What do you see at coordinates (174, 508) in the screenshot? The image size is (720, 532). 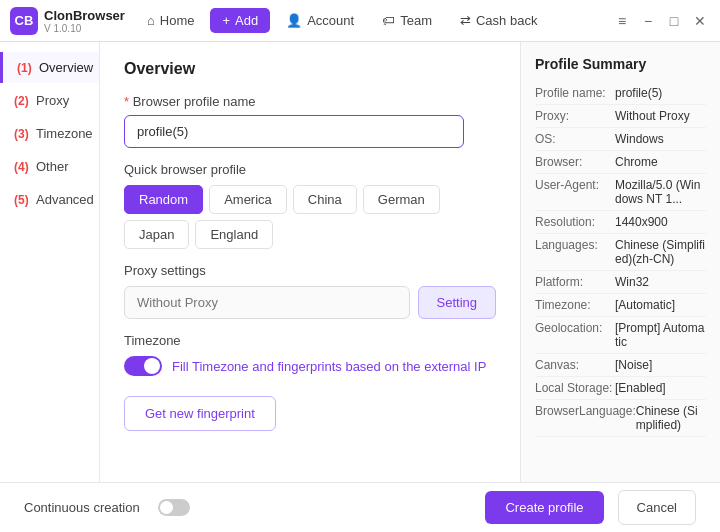 I see `continuous-toggle` at bounding box center [174, 508].